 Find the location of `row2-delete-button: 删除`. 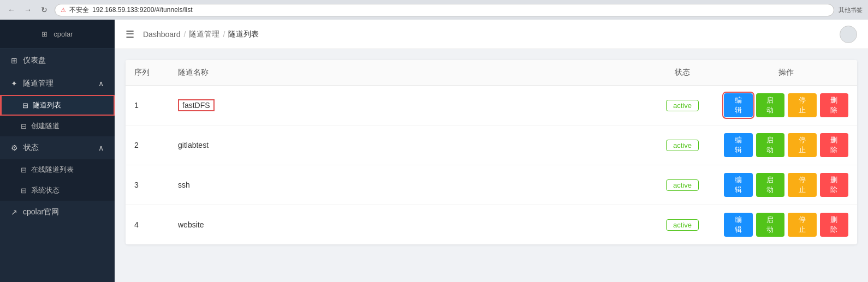

row2-delete-button: 删除 is located at coordinates (834, 145).